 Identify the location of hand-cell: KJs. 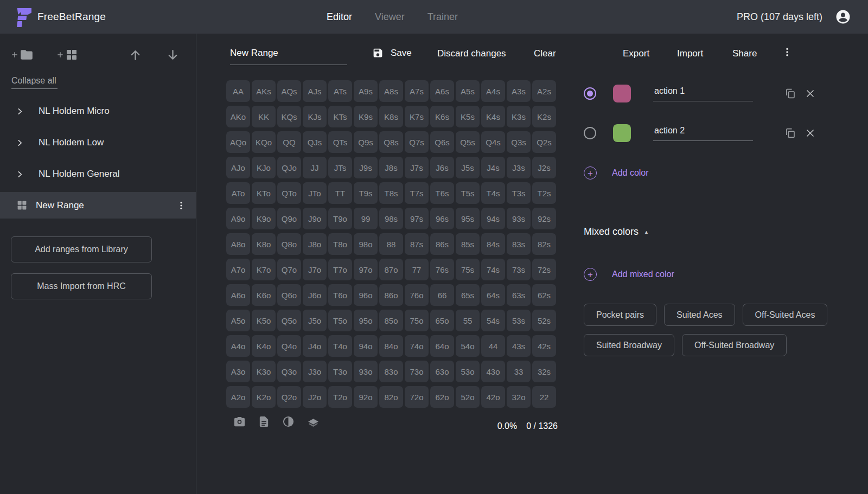
(315, 117).